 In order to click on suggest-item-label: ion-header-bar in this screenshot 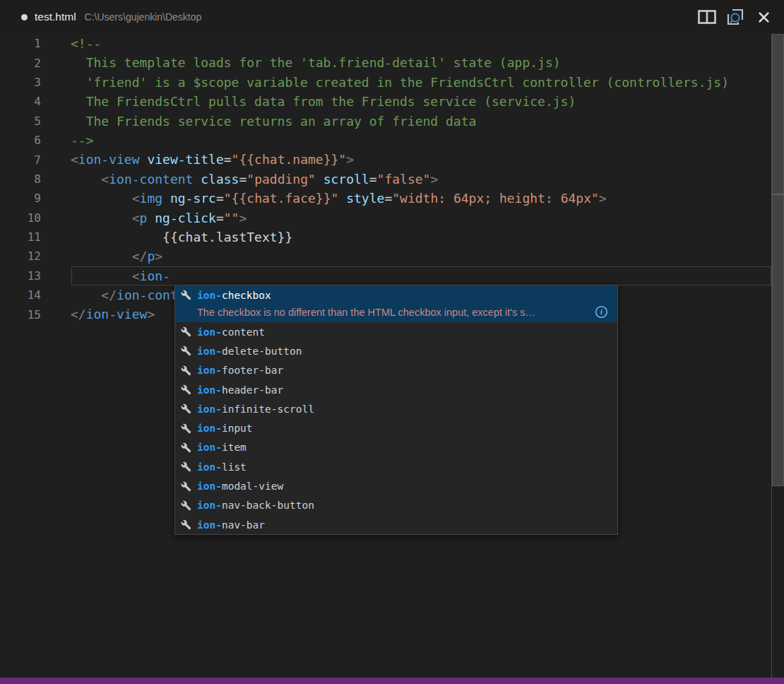, I will do `click(240, 390)`.